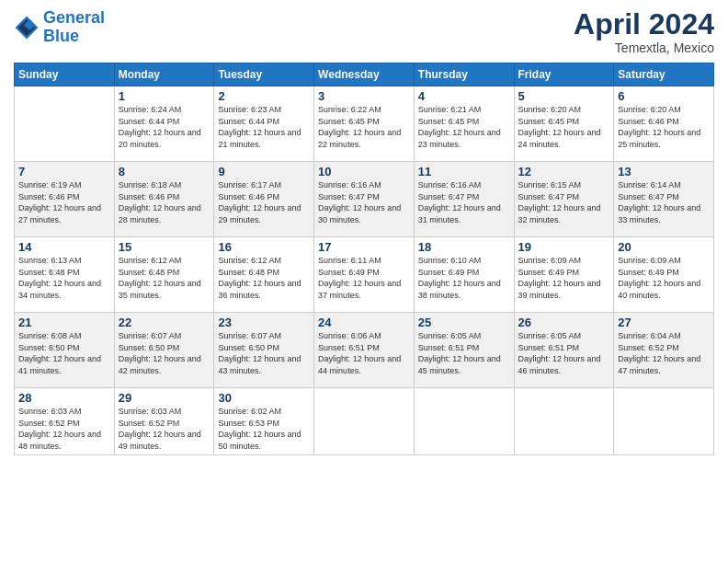 This screenshot has width=728, height=563. What do you see at coordinates (664, 350) in the screenshot?
I see `day-cell: 27Sunrise: 6:04 AM Sunset: 6:52 PM Dayli…` at bounding box center [664, 350].